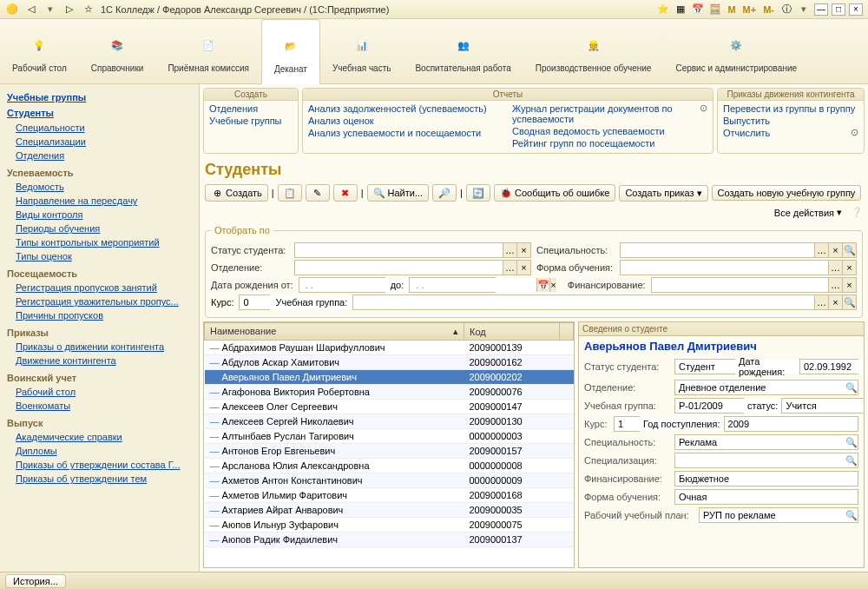 The width and height of the screenshot is (868, 589). I want to click on filter-dept-input: …×, so click(413, 268).